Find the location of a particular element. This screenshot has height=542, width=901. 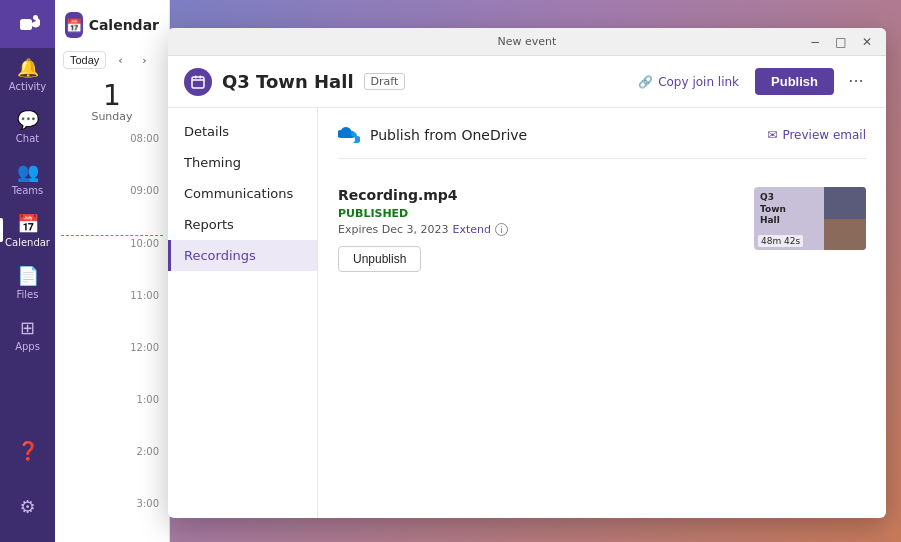

nav-item-recordings: Recordings is located at coordinates (242, 256).